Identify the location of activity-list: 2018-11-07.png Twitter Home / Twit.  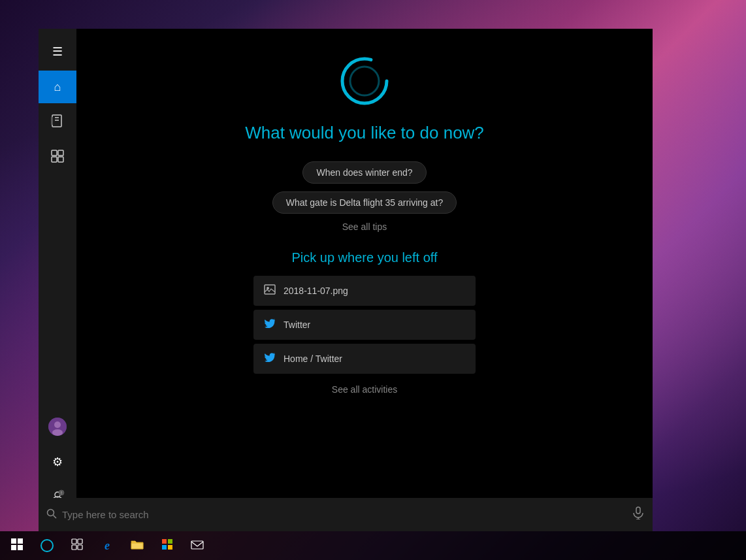
(365, 325).